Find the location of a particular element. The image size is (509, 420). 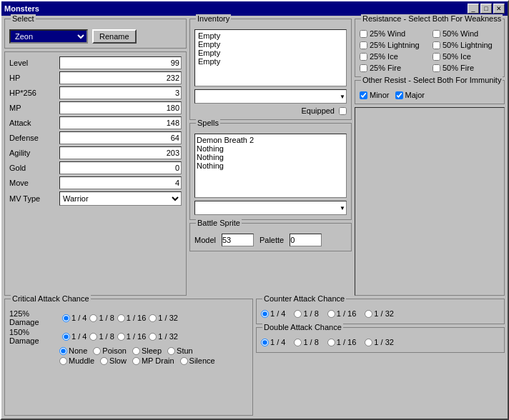

list-item: Nothing is located at coordinates (270, 166).